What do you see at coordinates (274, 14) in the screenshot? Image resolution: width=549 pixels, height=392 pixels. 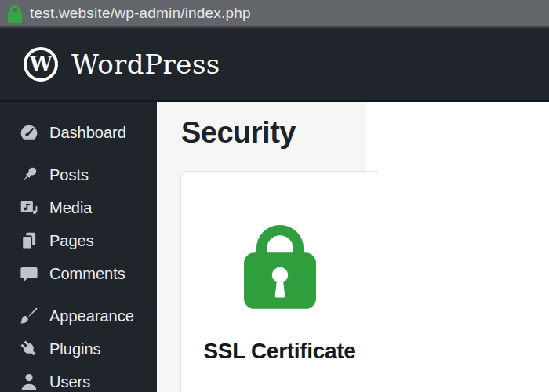 I see `browser-address-bar: test.website/wp-admin/index.php` at bounding box center [274, 14].